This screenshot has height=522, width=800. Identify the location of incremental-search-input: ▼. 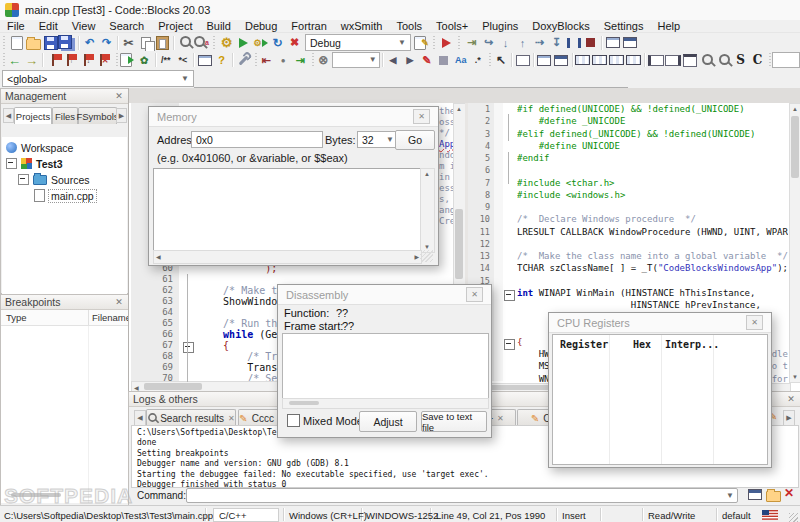
(356, 60).